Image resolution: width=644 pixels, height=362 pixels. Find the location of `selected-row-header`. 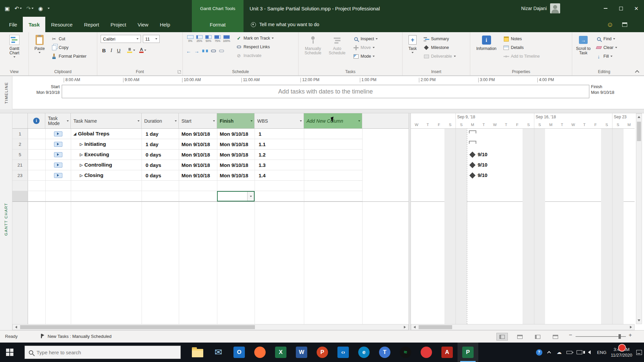

selected-row-header is located at coordinates (20, 196).